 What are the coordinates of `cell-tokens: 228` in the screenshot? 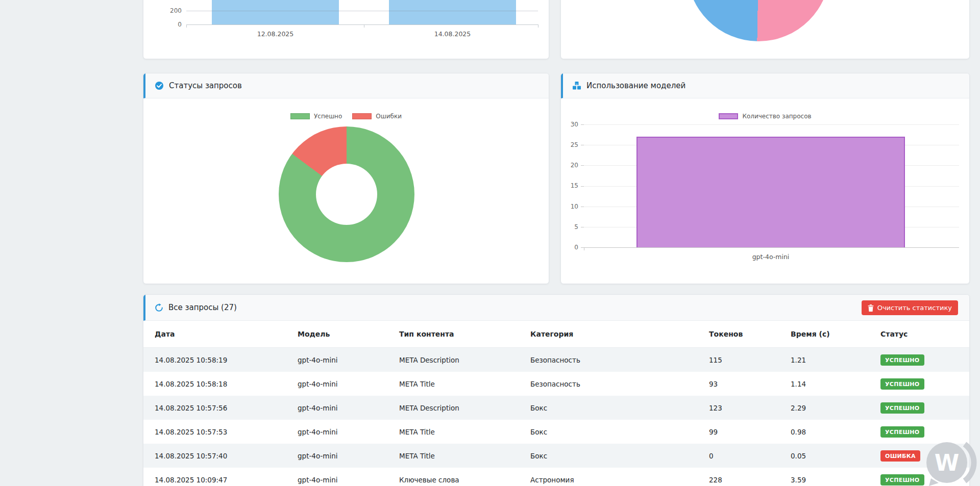 It's located at (747, 480).